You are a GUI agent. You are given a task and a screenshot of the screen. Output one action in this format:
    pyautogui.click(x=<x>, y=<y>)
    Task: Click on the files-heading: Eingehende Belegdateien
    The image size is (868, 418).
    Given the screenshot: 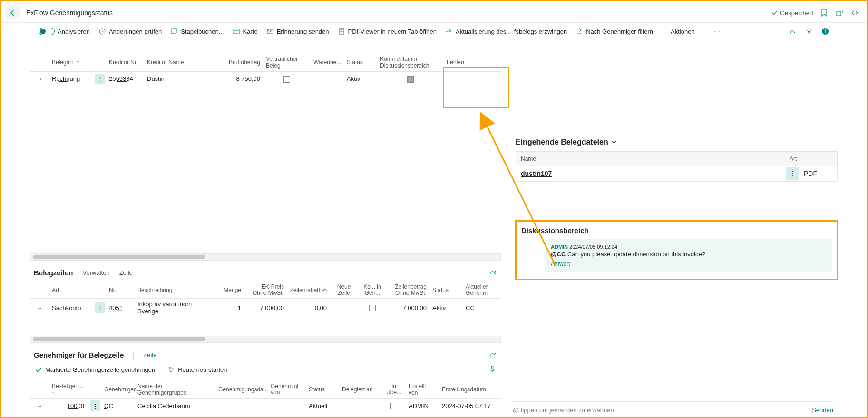 What is the action you would take?
    pyautogui.click(x=676, y=142)
    